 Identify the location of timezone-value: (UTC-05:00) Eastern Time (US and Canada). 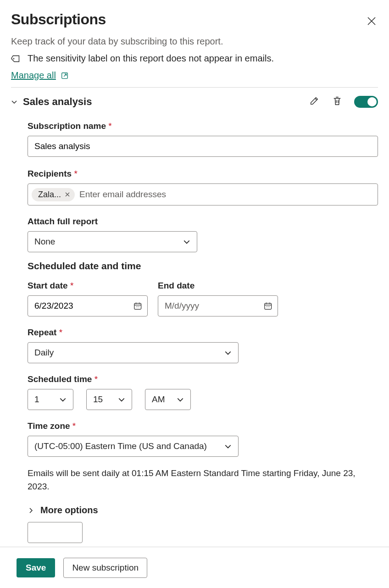
(121, 446).